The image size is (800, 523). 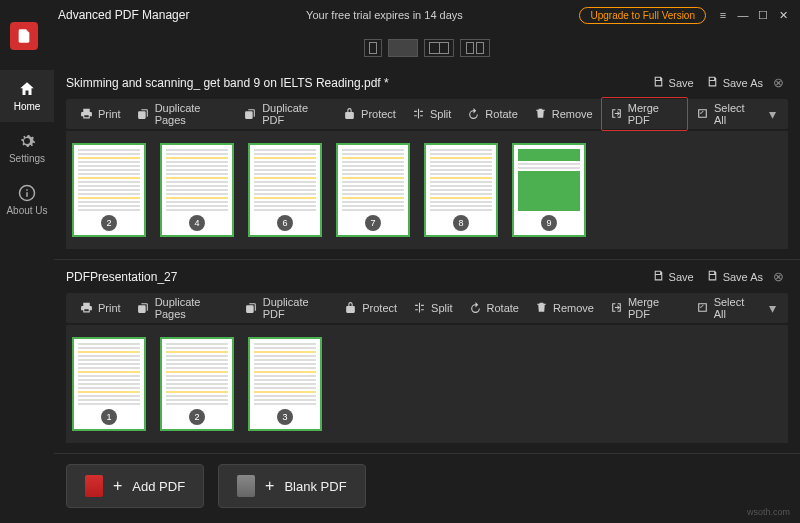 What do you see at coordinates (27, 141) in the screenshot?
I see `gear-icon` at bounding box center [27, 141].